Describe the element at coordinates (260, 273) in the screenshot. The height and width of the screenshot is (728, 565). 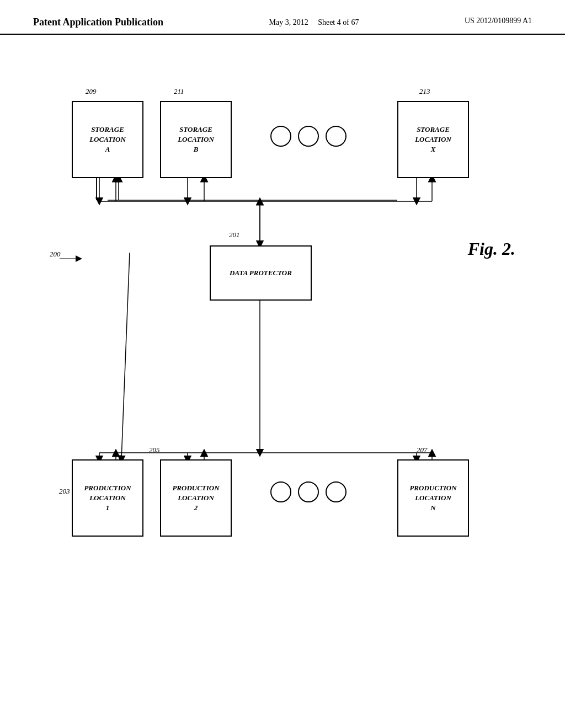
I see `data-protector-label: DATA PROTECTOR` at that location.